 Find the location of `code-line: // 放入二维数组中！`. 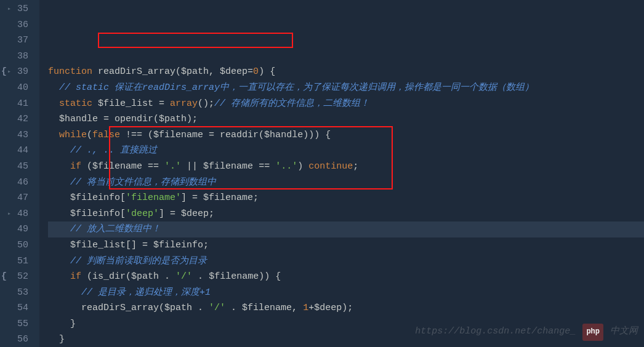

code-line: // 放入二维数组中！ is located at coordinates (346, 229).